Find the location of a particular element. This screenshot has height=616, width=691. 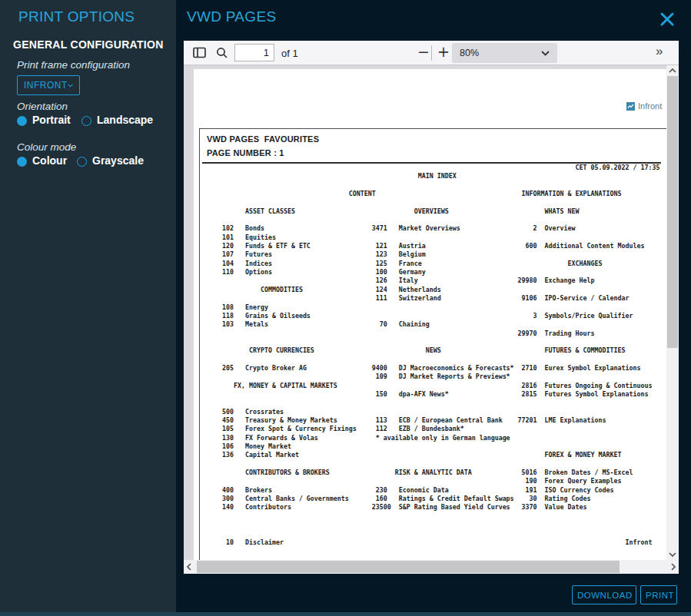

radio-landscape-label: Landscape is located at coordinates (125, 120).